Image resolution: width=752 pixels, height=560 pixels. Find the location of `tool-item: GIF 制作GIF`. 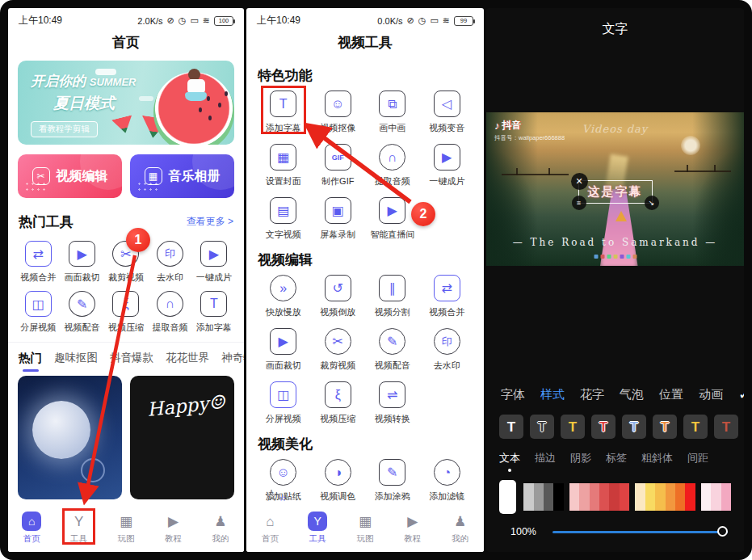

tool-item: GIF 制作GIF is located at coordinates (338, 163).